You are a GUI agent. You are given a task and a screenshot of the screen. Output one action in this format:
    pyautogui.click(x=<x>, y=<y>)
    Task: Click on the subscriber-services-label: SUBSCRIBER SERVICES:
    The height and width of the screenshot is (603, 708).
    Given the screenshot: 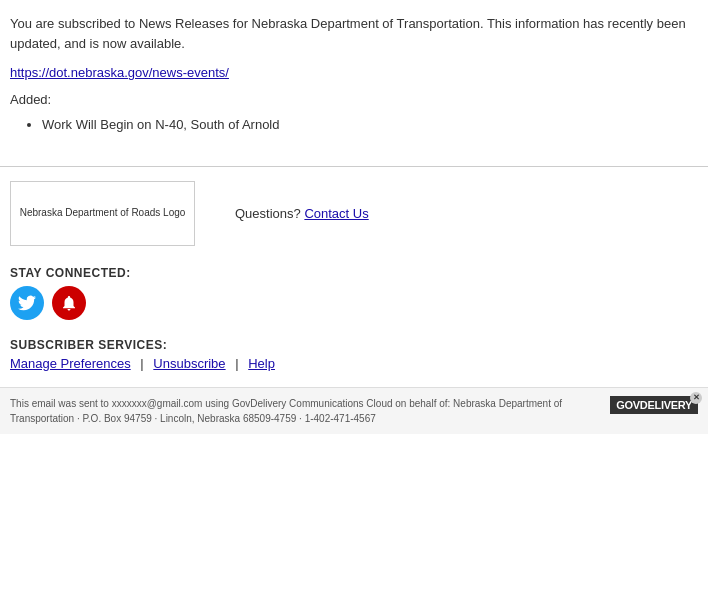 What is the action you would take?
    pyautogui.click(x=354, y=345)
    